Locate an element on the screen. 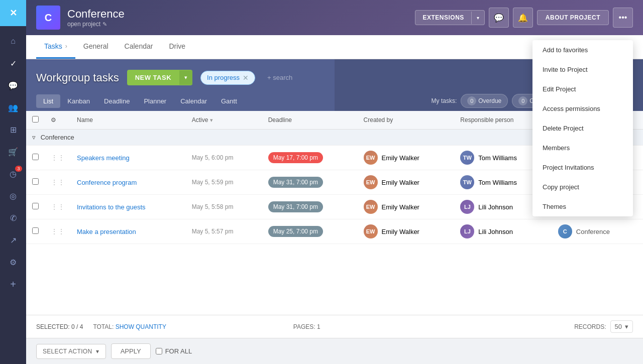 The width and height of the screenshot is (643, 364). column-settings-icon: ⚙ is located at coordinates (53, 120).